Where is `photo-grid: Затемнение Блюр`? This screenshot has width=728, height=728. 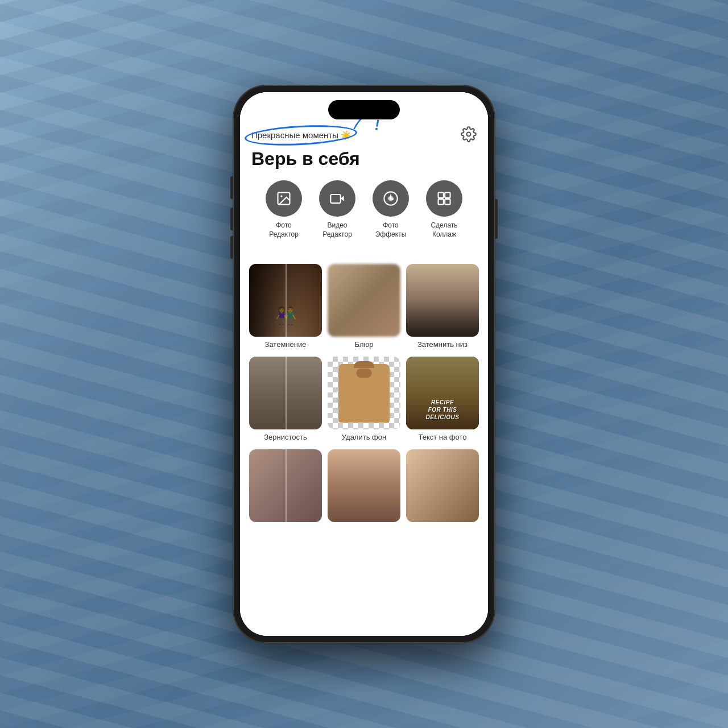
photo-grid: Затемнение Блюр is located at coordinates (364, 393).